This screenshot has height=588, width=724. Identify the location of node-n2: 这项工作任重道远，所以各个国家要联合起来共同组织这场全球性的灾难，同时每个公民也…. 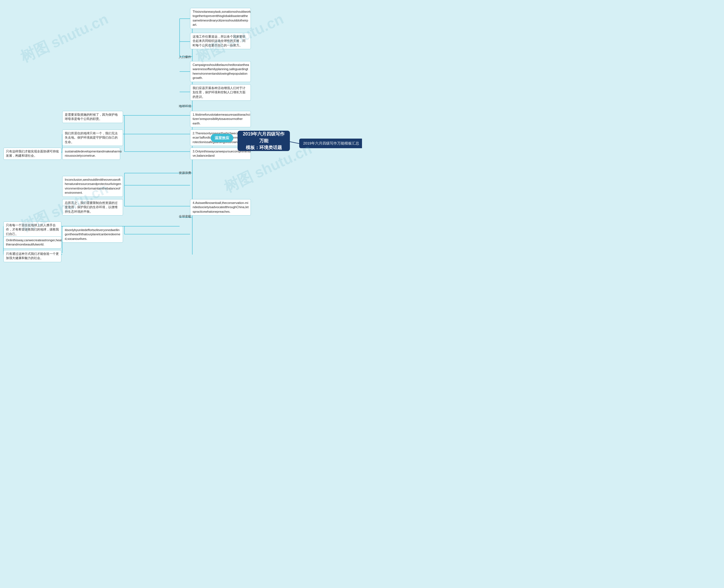
(220, 41).